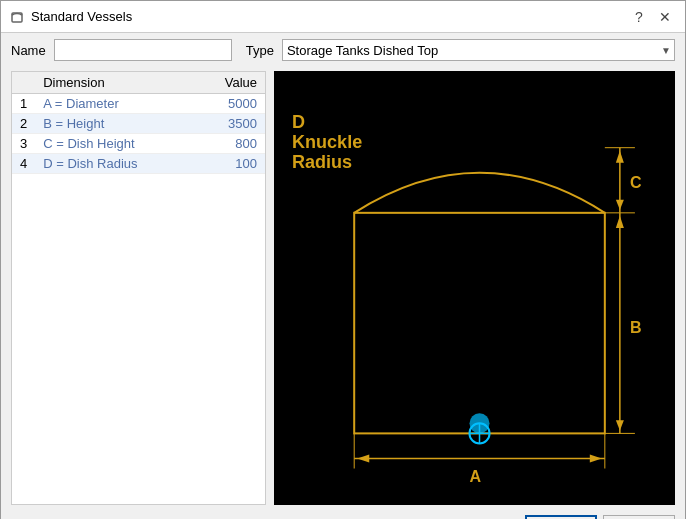 Image resolution: width=686 pixels, height=519 pixels. What do you see at coordinates (475, 476) in the screenshot?
I see `a-label: A` at bounding box center [475, 476].